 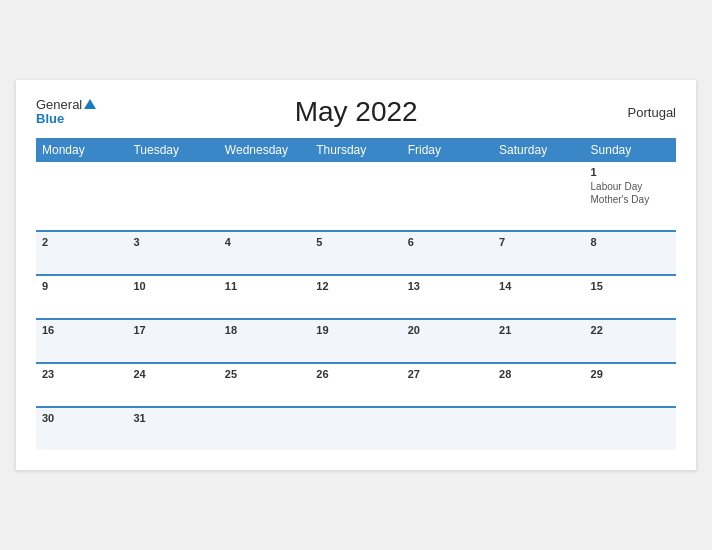 I want to click on calendar-cell: 12, so click(x=356, y=297).